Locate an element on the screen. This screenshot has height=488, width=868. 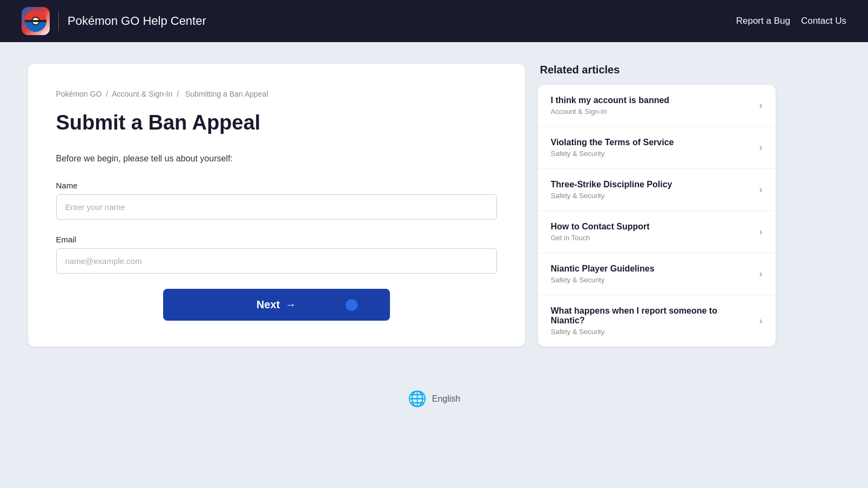
header-nav: Report a Bug Contact Us is located at coordinates (791, 21).